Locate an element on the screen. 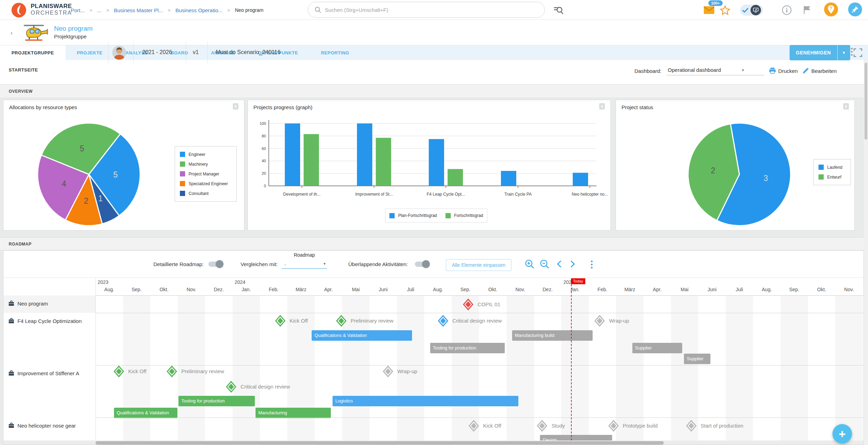 This screenshot has height=445, width=868. gantt-row-label-text: Improvement of Stiffener A is located at coordinates (48, 394).